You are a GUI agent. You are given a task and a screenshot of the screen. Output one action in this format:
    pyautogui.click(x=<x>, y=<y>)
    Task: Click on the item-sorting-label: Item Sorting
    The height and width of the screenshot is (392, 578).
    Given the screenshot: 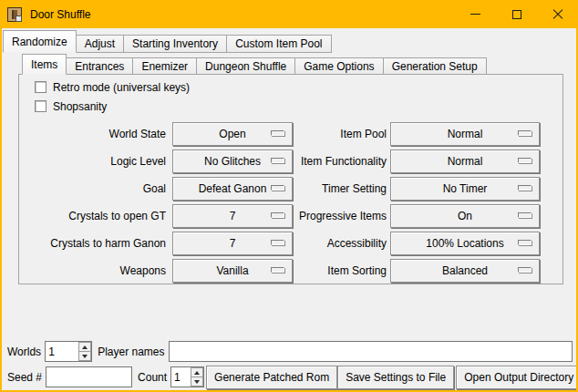 What is the action you would take?
    pyautogui.click(x=341, y=271)
    